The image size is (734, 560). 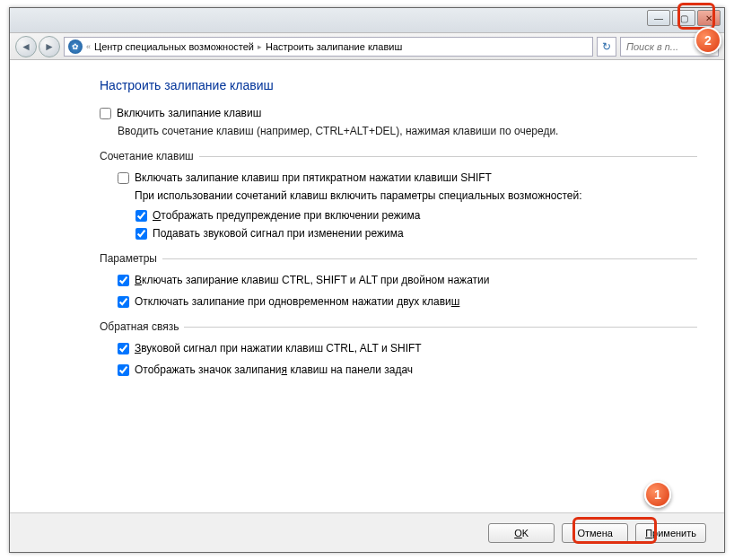 I want to click on titlebar: — ▢ ✕, so click(x=367, y=21).